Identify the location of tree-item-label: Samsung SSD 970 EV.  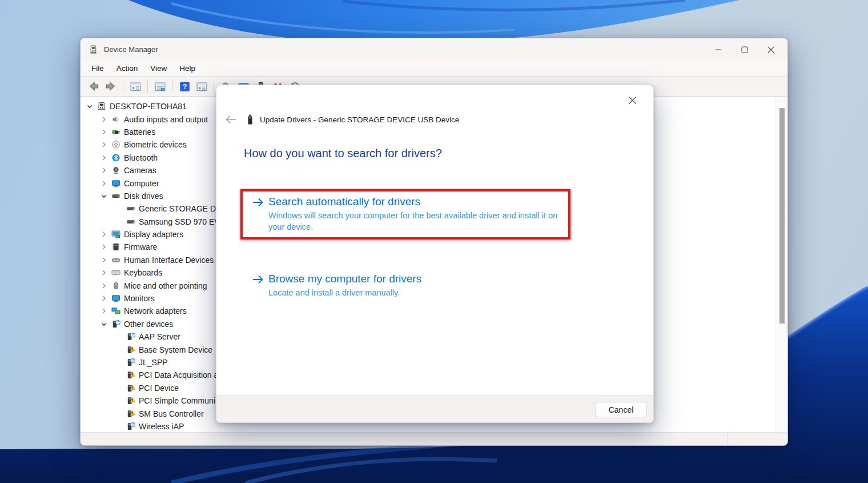
(179, 222).